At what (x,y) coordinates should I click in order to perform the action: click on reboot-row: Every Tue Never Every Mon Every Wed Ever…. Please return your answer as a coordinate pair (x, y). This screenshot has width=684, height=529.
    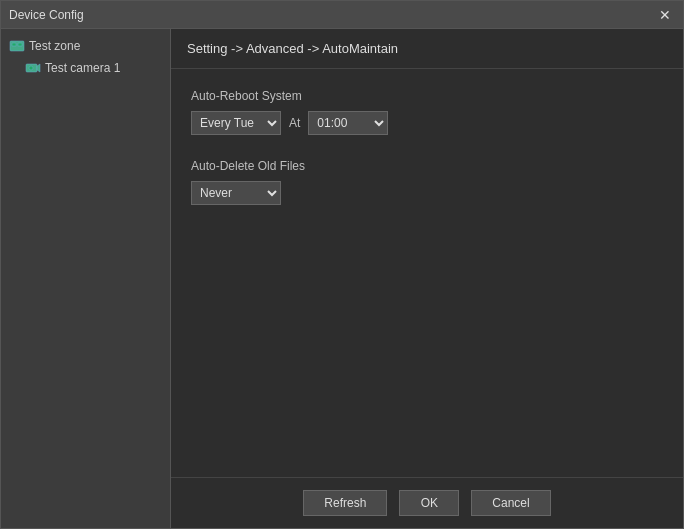
    Looking at the image, I should click on (427, 123).